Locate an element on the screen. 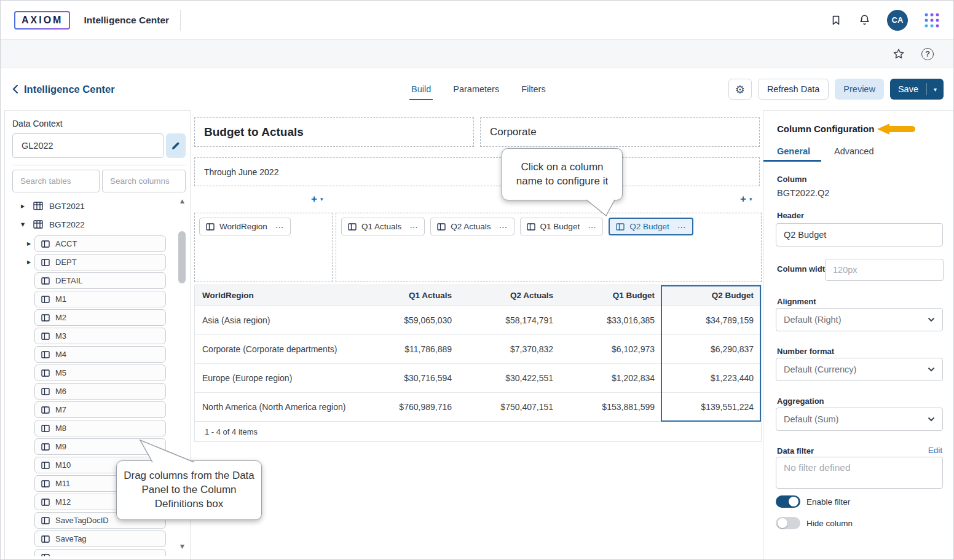 This screenshot has height=560, width=954. scrollbar-down-icon: ▼ is located at coordinates (182, 546).